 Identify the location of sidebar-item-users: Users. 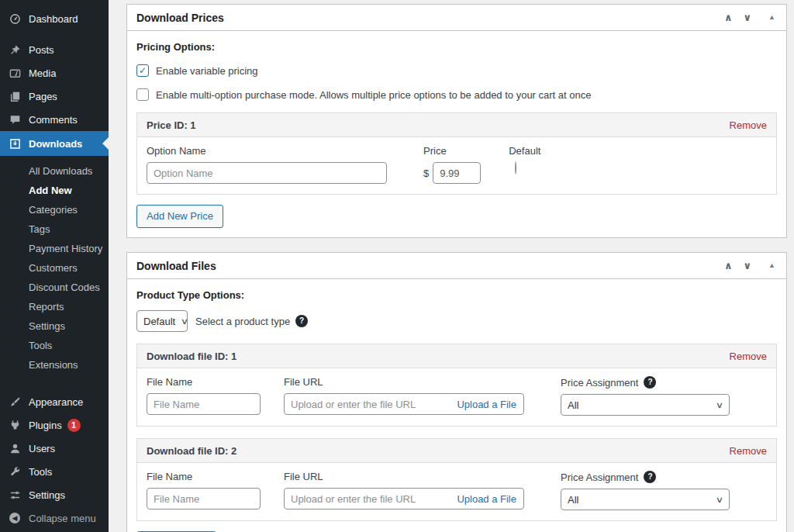
(54, 448).